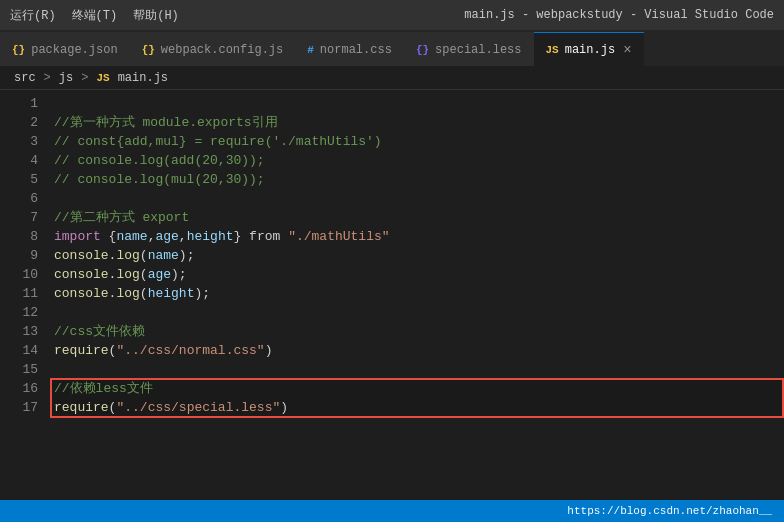 The width and height of the screenshot is (784, 522). What do you see at coordinates (284, 236) in the screenshot?
I see `token` at bounding box center [284, 236].